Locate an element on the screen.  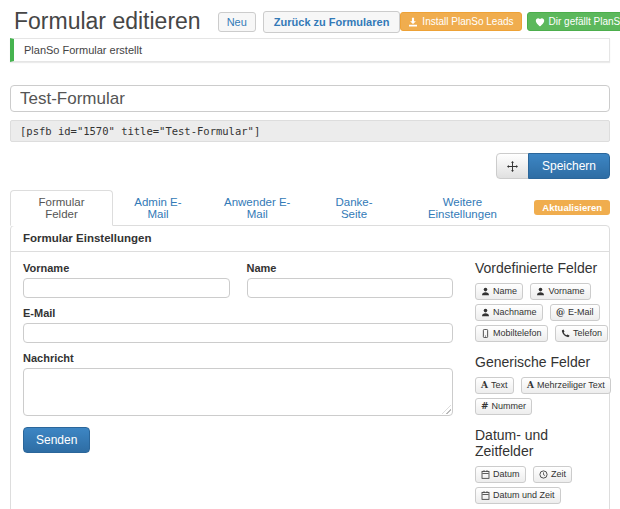
palette-button-label: Zeit is located at coordinates (558, 474).